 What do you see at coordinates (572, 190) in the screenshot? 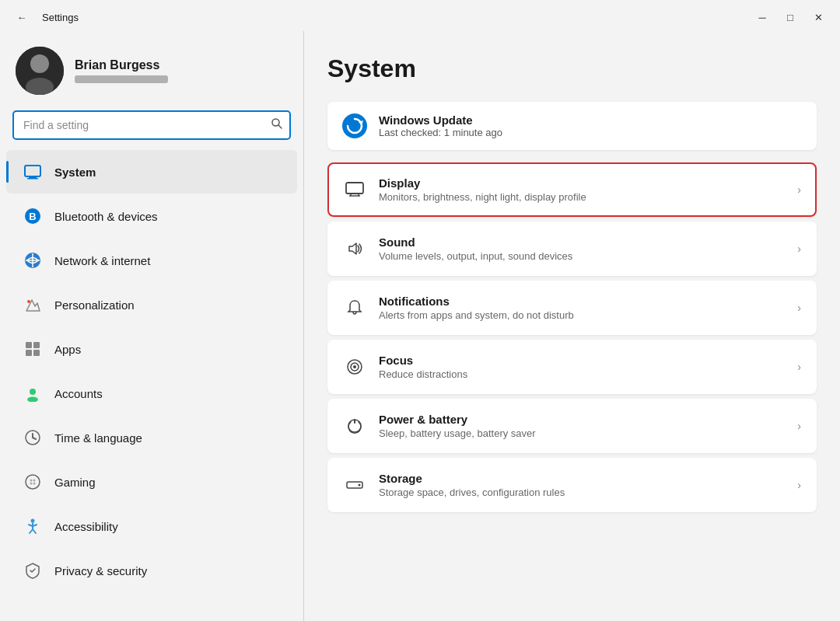
I see `setting-row-display: Display Monitors, brightness, night ligh…` at bounding box center [572, 190].